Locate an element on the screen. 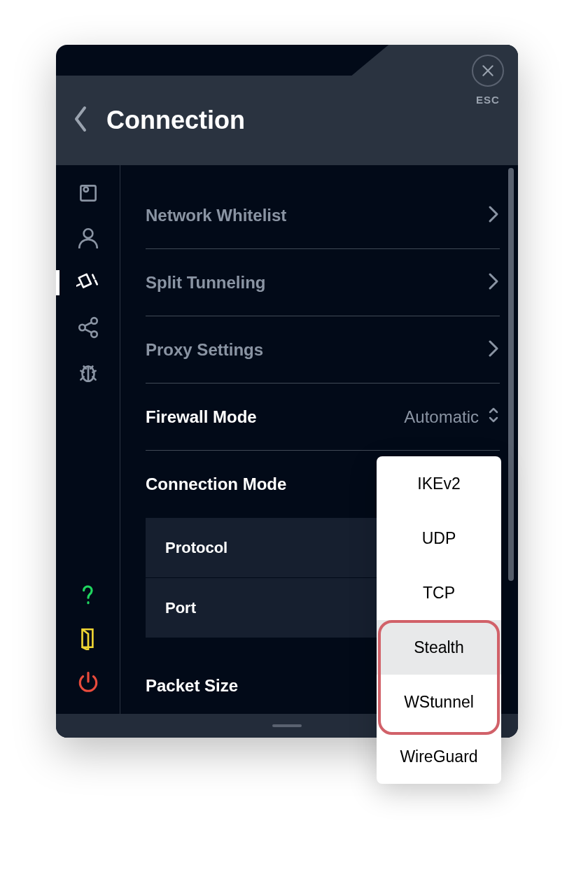 The image size is (588, 893). setting-network-whitelist: Network Whitelist is located at coordinates (323, 216).